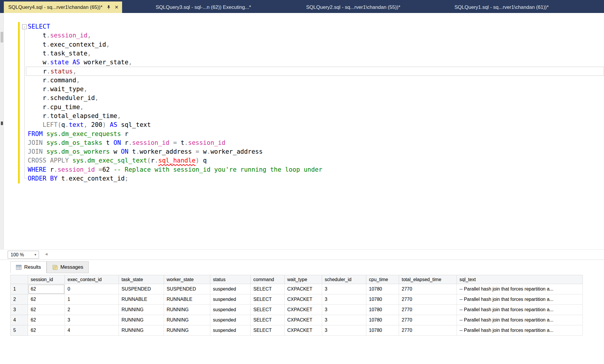  Describe the element at coordinates (92, 289) in the screenshot. I see `grid-cell: 0` at that location.